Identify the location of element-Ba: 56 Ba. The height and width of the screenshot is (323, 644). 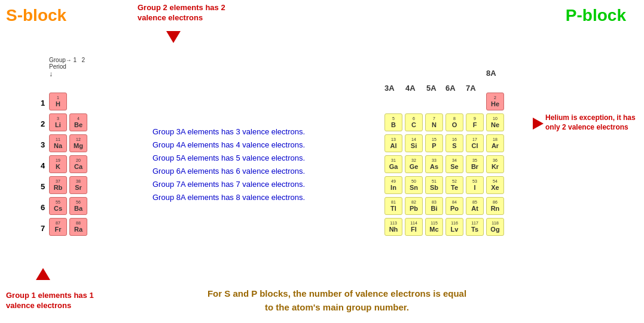
(78, 206).